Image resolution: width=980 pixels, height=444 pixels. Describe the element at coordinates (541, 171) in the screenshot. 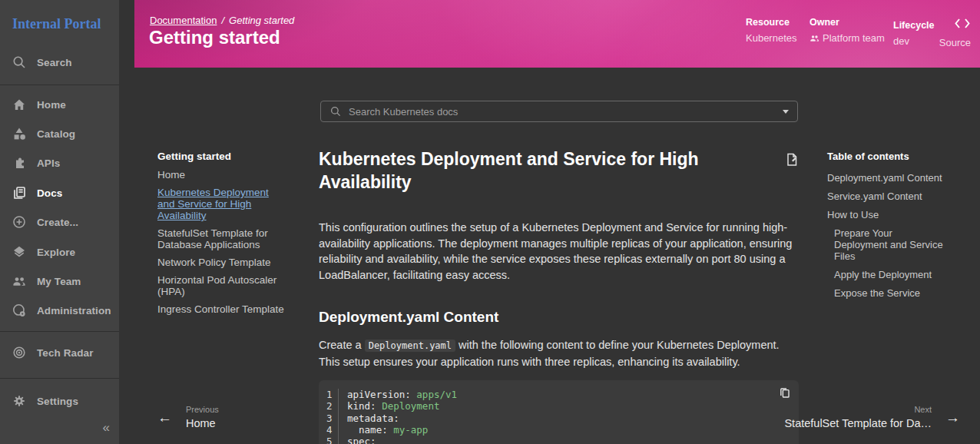

I see `article-title: Kubernetes Deployment and Service for Hi…` at that location.